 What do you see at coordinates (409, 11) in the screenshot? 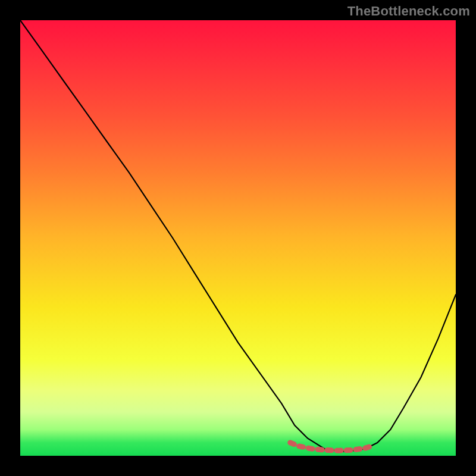
I see `watermark-text: TheBottleneck.com` at bounding box center [409, 11].